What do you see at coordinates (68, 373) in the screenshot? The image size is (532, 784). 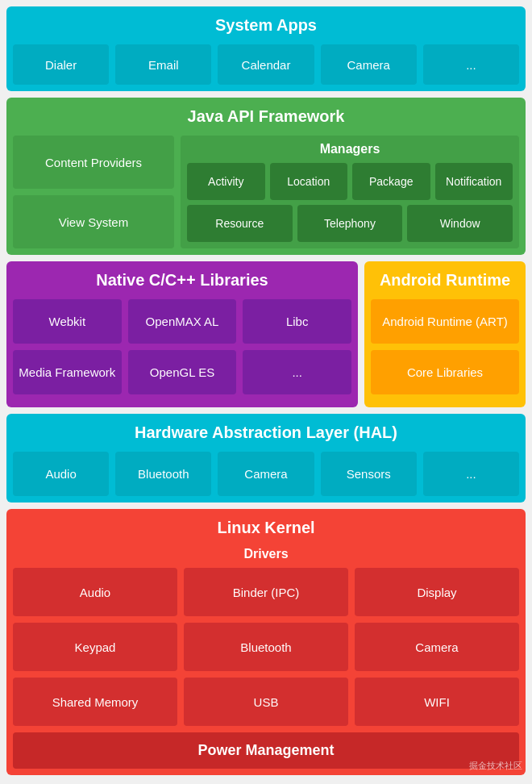 I see `media-framework-box: Media Framework` at bounding box center [68, 373].